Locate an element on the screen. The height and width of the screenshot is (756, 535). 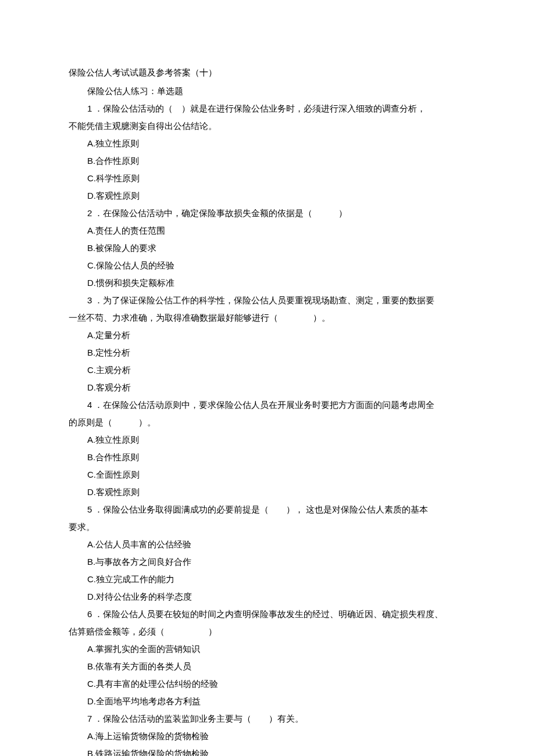
question-stem-first-line: 1 ．保险公估活动的（ ）就是在进行保险公估业务时，必须进行深入细致的调查分析， is located at coordinates (268, 109).